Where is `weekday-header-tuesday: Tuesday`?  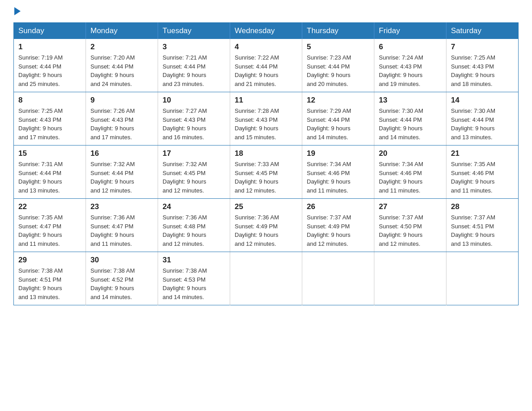
weekday-header-tuesday: Tuesday is located at coordinates (194, 31).